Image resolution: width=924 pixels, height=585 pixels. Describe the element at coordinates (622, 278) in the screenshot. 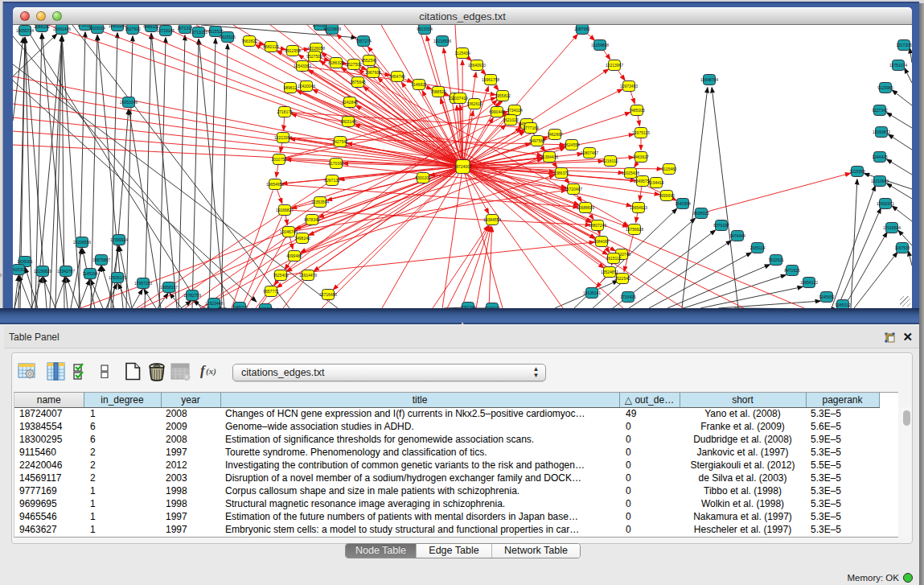

I see `svg-text: 2522543` at that location.